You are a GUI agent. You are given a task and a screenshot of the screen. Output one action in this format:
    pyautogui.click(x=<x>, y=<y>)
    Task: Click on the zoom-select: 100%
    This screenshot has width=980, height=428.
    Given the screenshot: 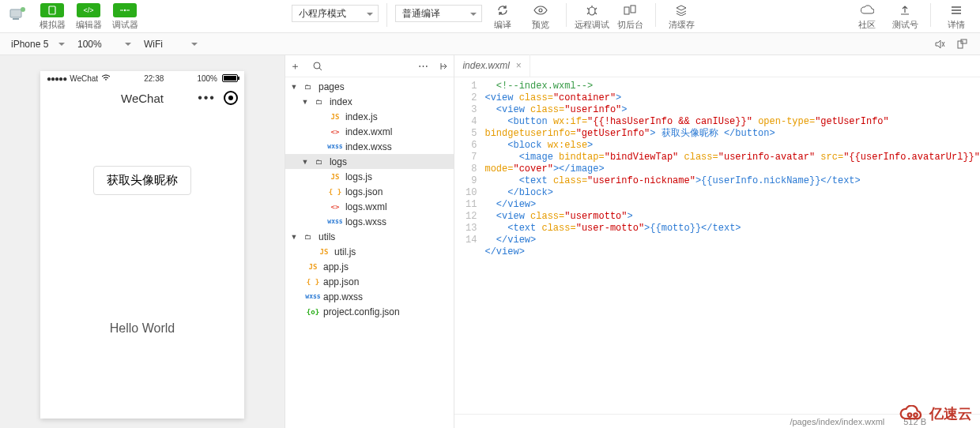 What is the action you would take?
    pyautogui.click(x=103, y=44)
    